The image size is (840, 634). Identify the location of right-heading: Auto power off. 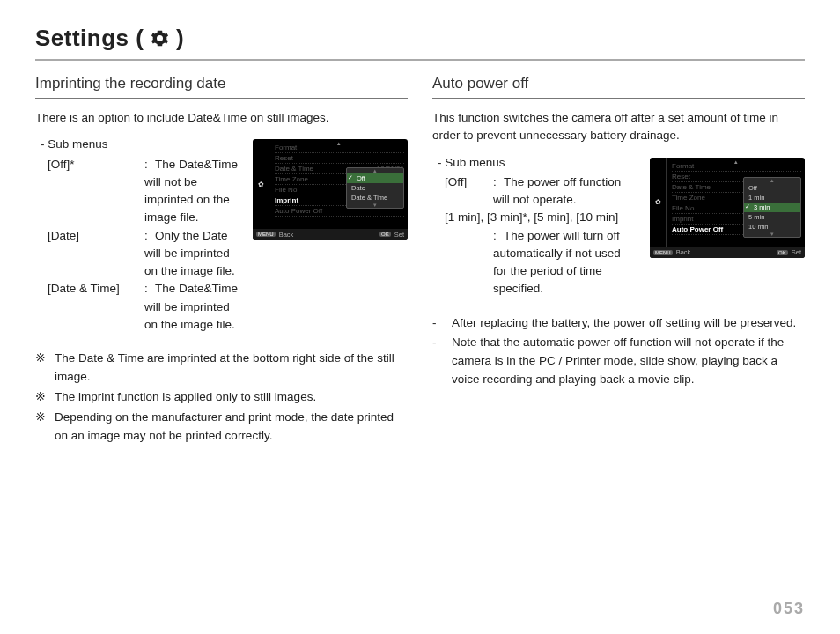
(618, 85).